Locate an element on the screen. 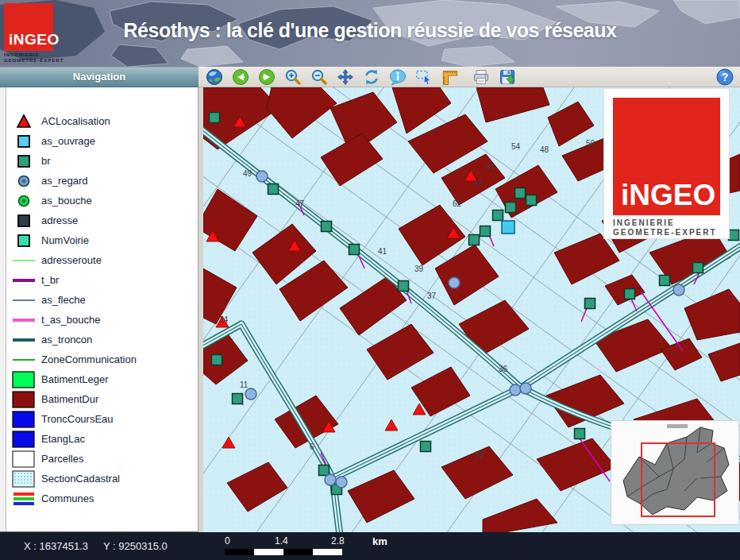 The image size is (740, 560). legend-item-ACLocalisation: ACLocalisation is located at coordinates (102, 121).